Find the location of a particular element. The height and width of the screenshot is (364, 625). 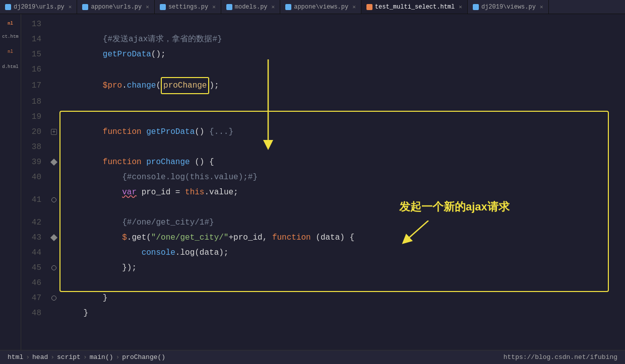

line-number: 44 is located at coordinates (35, 253).